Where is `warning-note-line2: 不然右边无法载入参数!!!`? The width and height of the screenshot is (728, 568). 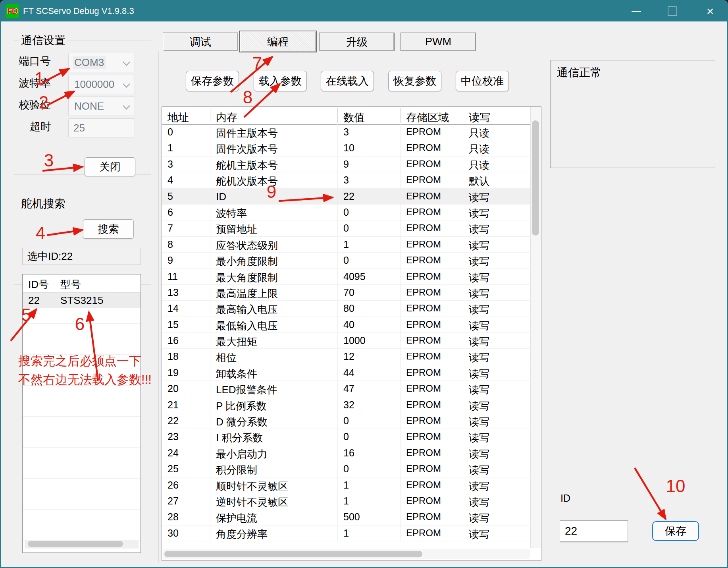
warning-note-line2: 不然右边无法载入参数!!! is located at coordinates (85, 380).